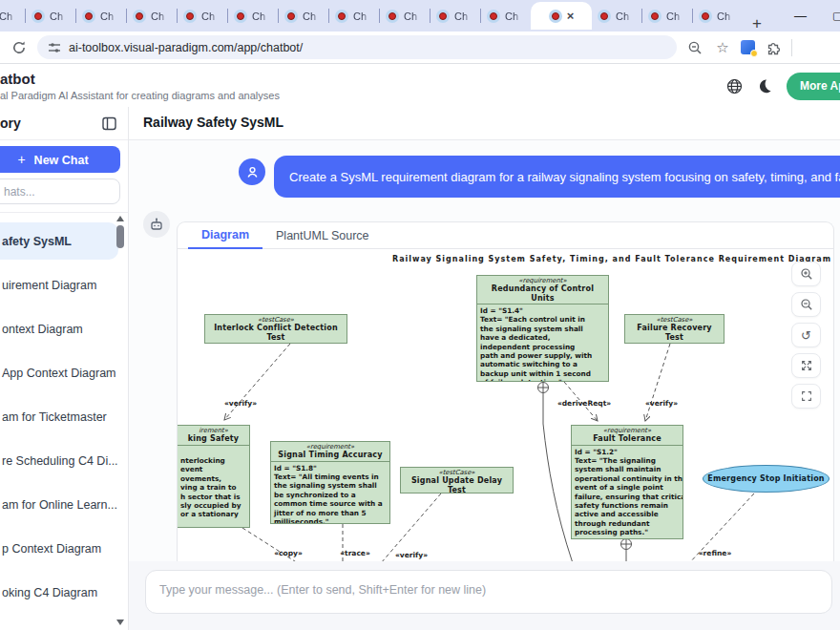 This screenshot has width=840, height=630. What do you see at coordinates (757, 23) in the screenshot?
I see `new-tab-button: +` at bounding box center [757, 23].